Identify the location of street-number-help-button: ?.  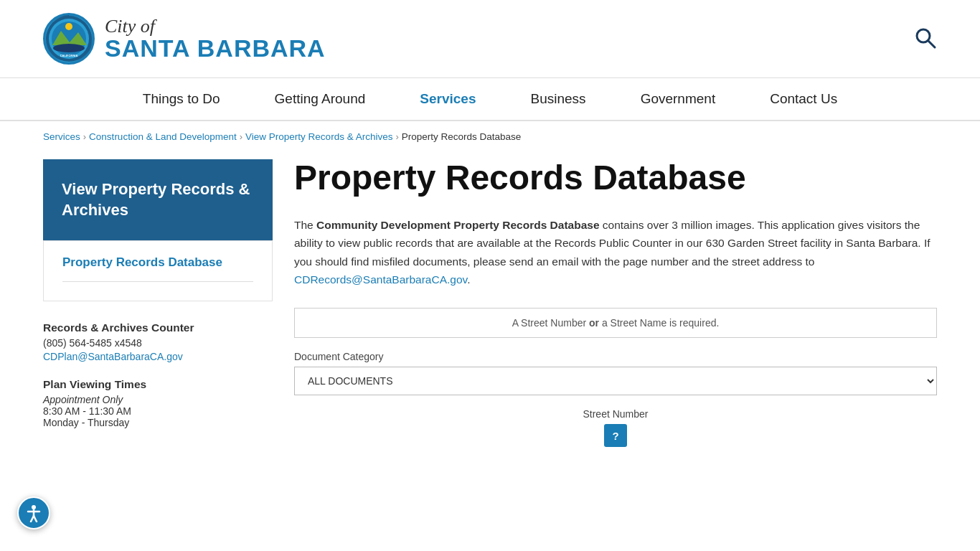
(616, 435).